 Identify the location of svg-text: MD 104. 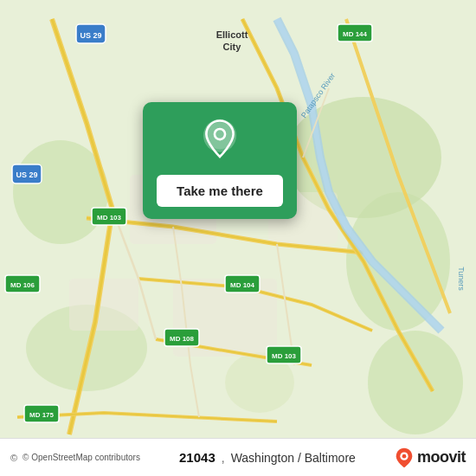
(242, 286).